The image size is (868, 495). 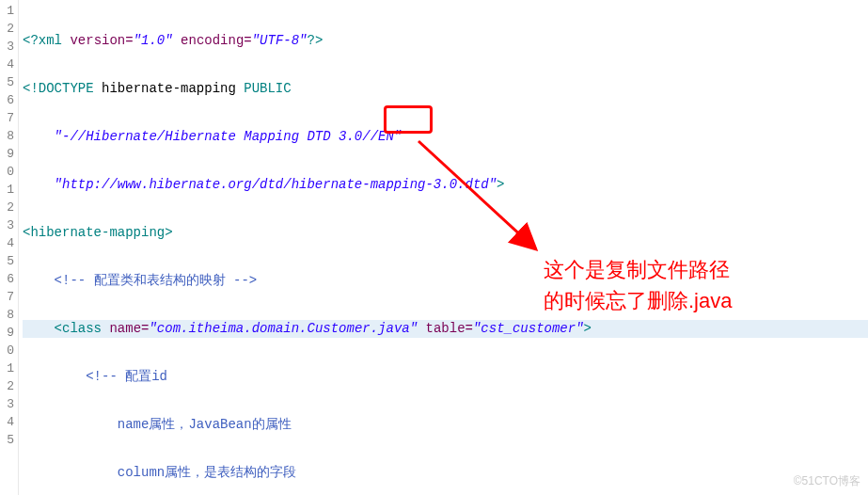 What do you see at coordinates (446, 280) in the screenshot?
I see `code-line: <!-- 配置类和表结构的映射 -->` at bounding box center [446, 280].